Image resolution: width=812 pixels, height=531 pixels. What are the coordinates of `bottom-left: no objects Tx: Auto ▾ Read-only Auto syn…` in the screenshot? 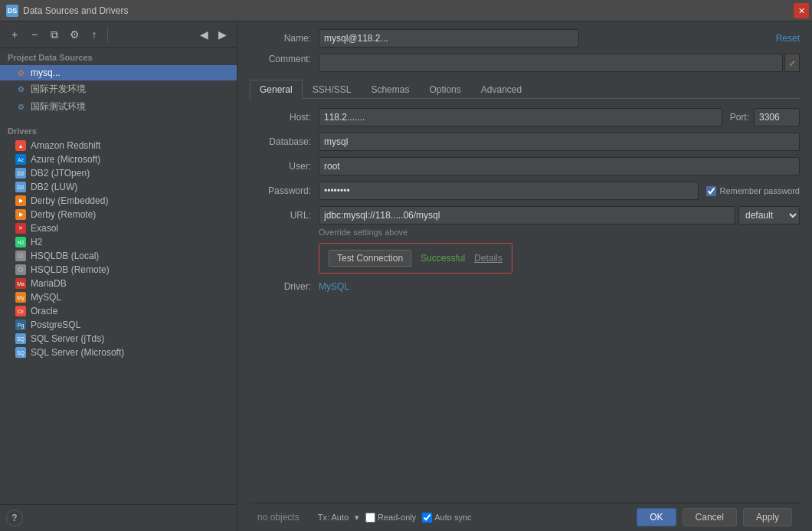 It's located at (365, 517).